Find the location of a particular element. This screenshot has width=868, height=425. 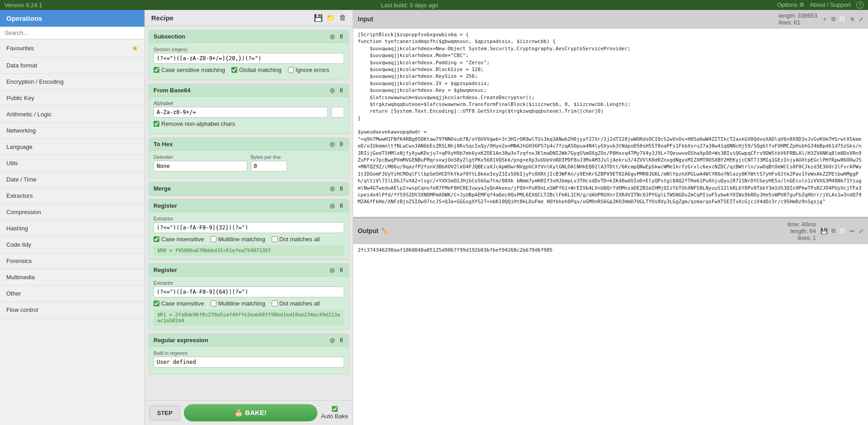

reg1-dot-all-label: Dot matches all is located at coordinates (296, 239).